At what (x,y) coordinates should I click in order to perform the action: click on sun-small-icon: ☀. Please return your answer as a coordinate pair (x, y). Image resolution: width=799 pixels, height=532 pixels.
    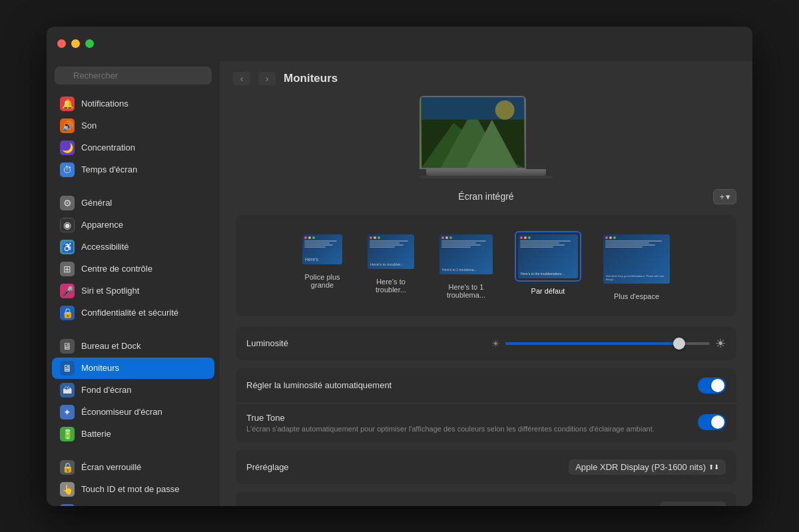
    Looking at the image, I should click on (495, 344).